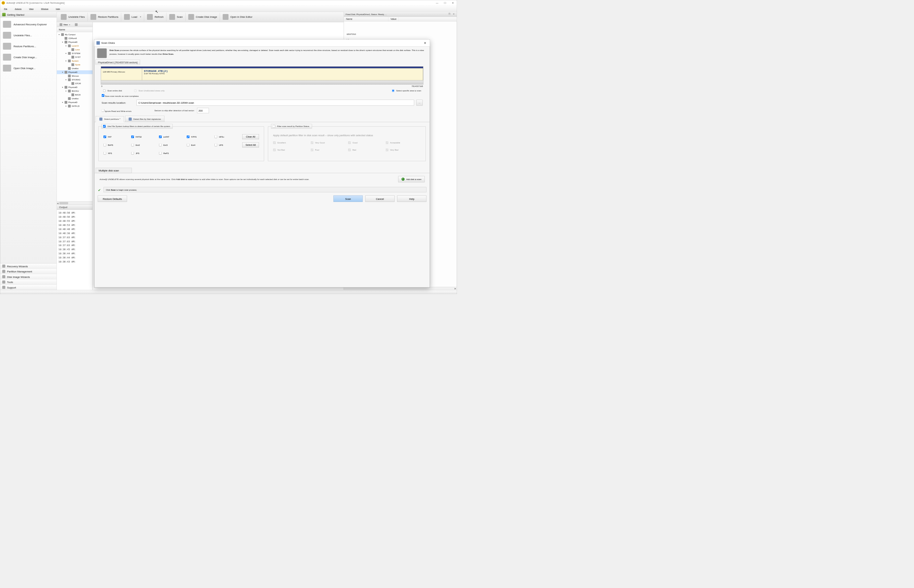  What do you see at coordinates (110, 119) in the screenshot?
I see `tab-detect-partitions: Detect partitions *` at bounding box center [110, 119].